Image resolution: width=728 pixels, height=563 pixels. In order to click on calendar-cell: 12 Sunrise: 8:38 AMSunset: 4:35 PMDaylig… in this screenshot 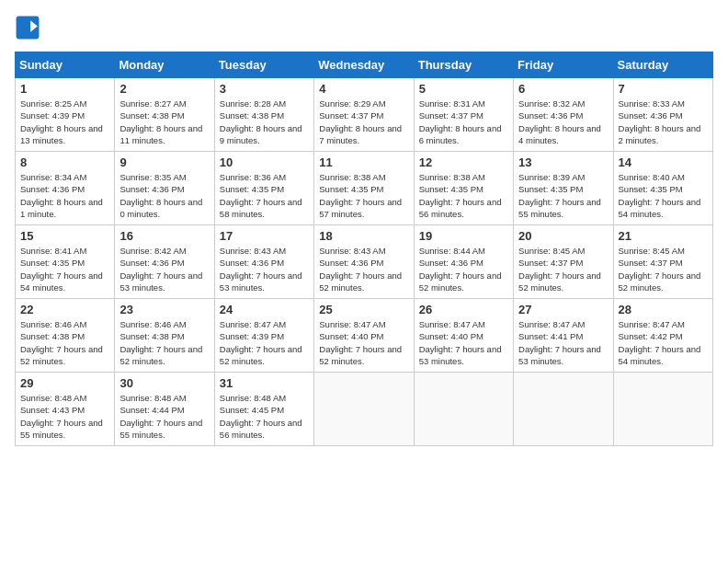, I will do `click(463, 189)`.